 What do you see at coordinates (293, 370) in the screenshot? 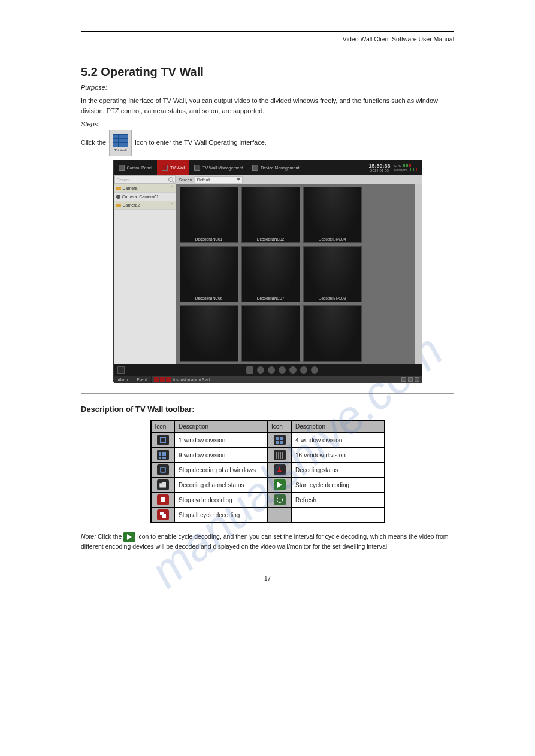
I see `toolbar-stop2-icon` at bounding box center [293, 370].